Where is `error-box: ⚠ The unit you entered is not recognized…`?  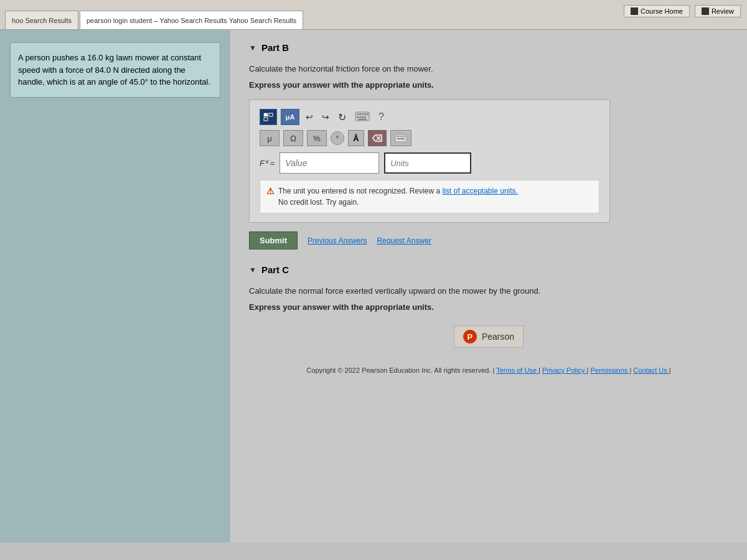 error-box: ⚠ The unit you entered is not recognized… is located at coordinates (430, 197).